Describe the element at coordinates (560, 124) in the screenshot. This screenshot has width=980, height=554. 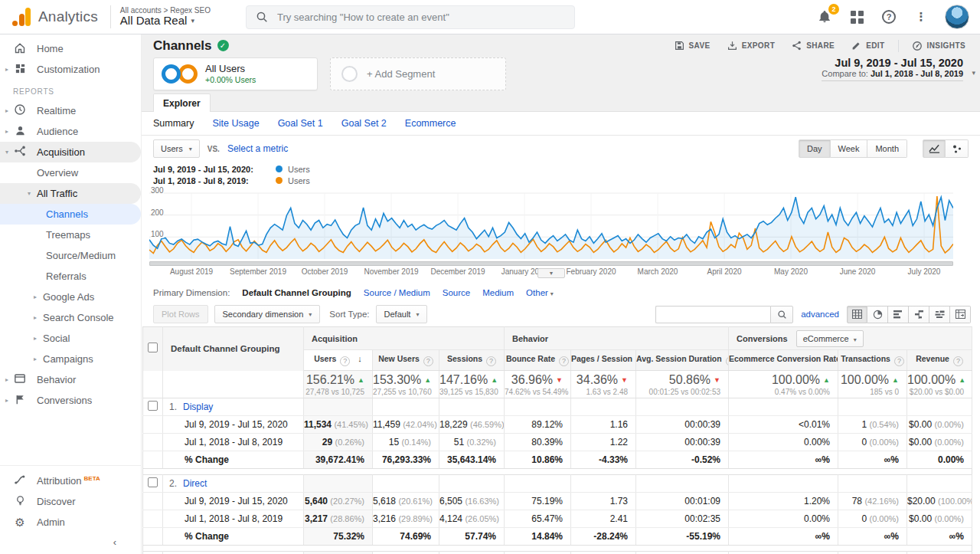
I see `metric-group-tabs: Summary Site Usage Goal Set 1 Goal Set 2…` at that location.